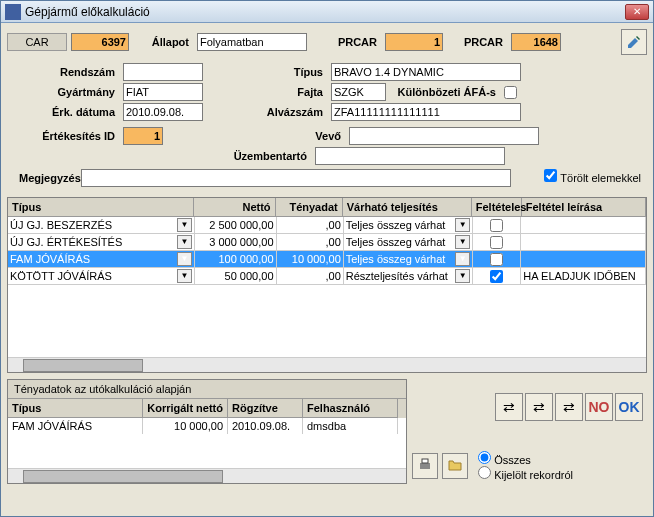  I want to click on table-row: ÚJ GJ. ÉRTÉKESÍTÉS▼3 000 000,00,00Teljes…, so click(327, 242).